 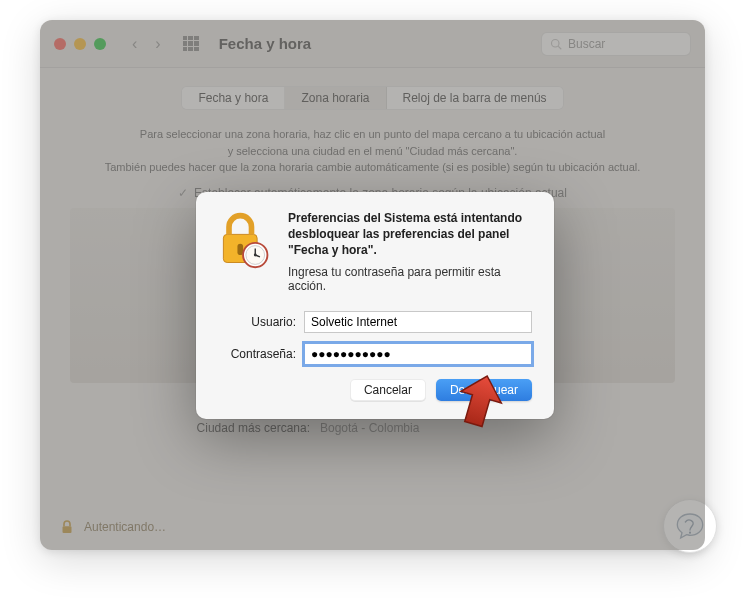 What do you see at coordinates (146, 44) in the screenshot?
I see `nav-arrows: ‹ ›` at bounding box center [146, 44].